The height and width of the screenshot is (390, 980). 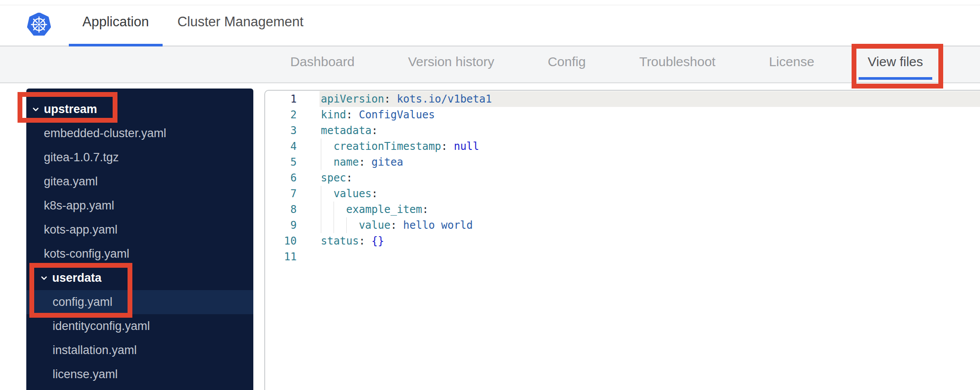 What do you see at coordinates (444, 99) in the screenshot?
I see `token-val: kots.io/v1beta1` at bounding box center [444, 99].